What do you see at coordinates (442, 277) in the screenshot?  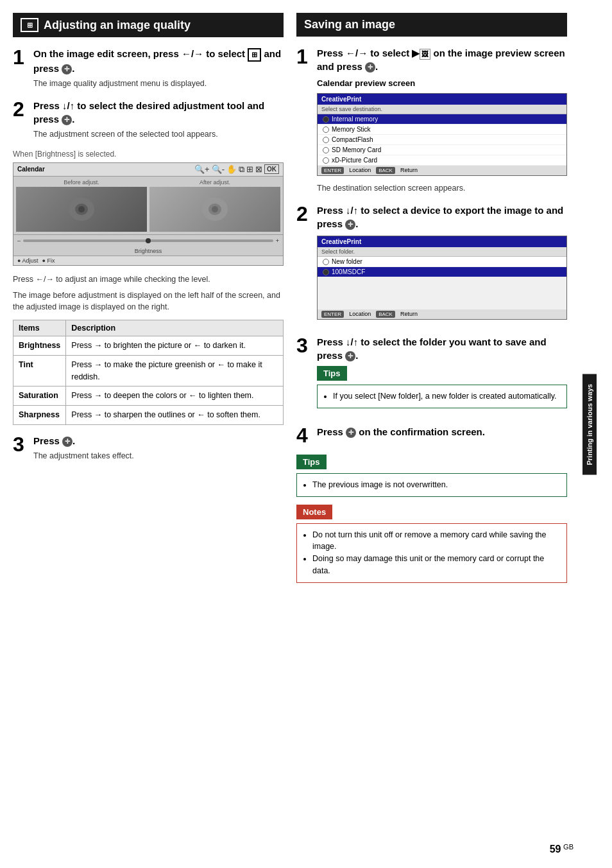 I see `folder-screenshot: CreativePrint Select folder. New folder1…` at bounding box center [442, 277].